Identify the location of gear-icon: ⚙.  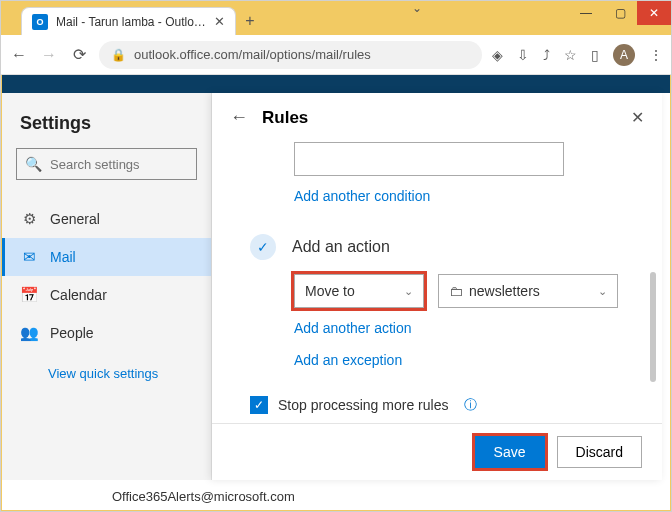
(29, 219).